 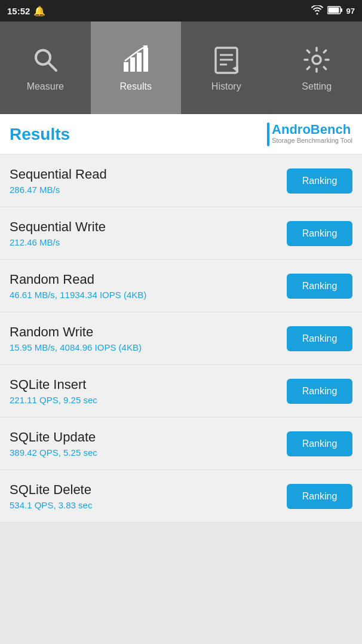 What do you see at coordinates (320, 496) in the screenshot?
I see `ranking-button-sqlite-delete: Ranking` at bounding box center [320, 496].